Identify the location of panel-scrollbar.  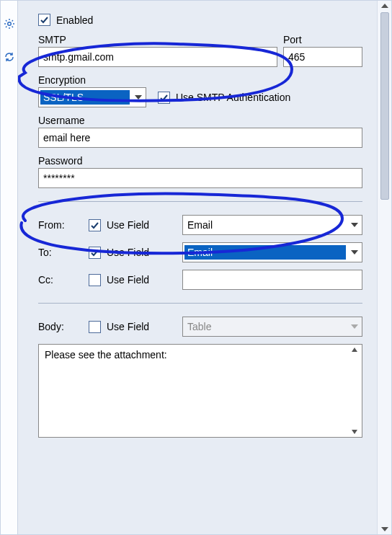
(384, 268).